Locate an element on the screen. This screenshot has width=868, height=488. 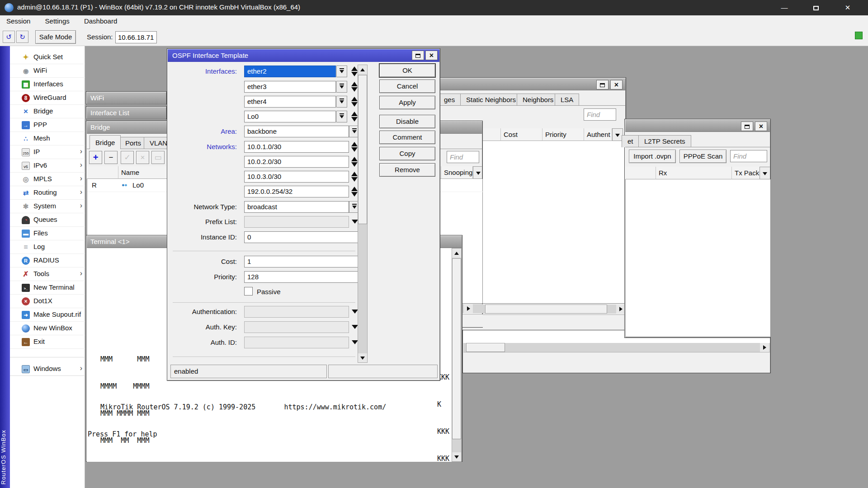
sidebar-item-mpls: MPLS is located at coordinates (47, 179).